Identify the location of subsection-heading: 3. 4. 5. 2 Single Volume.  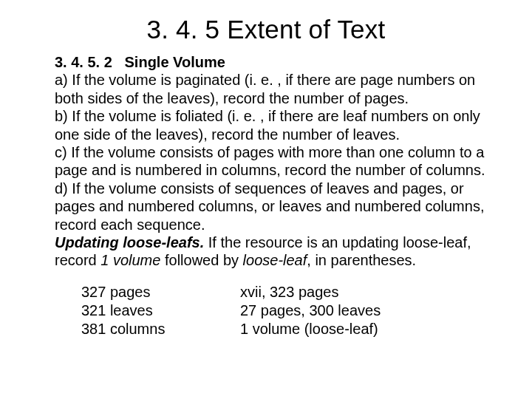
(275, 62).